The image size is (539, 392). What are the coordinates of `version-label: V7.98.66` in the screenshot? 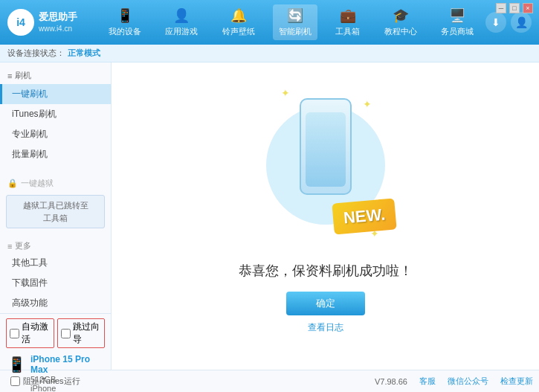 It's located at (391, 382).